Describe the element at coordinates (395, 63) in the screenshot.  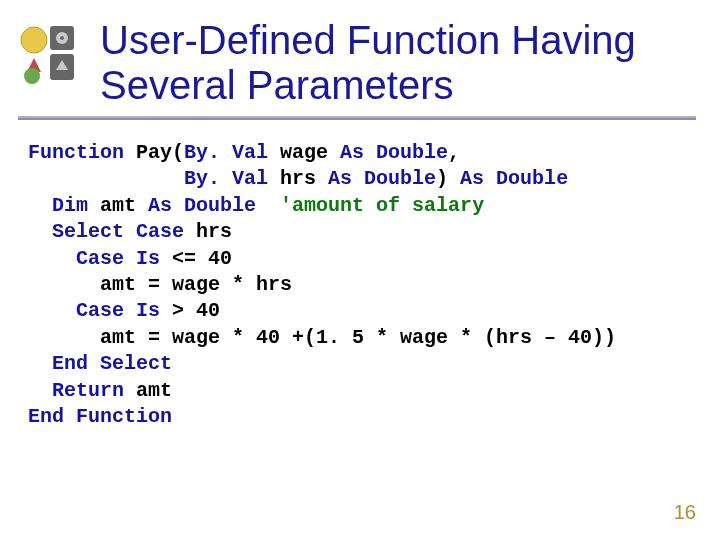
I see `slide-title: User-Defined Function Having Several Par…` at that location.